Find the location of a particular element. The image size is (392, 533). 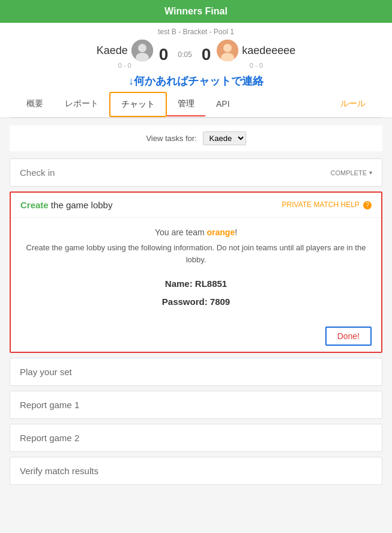

player2-avatar is located at coordinates (228, 50).